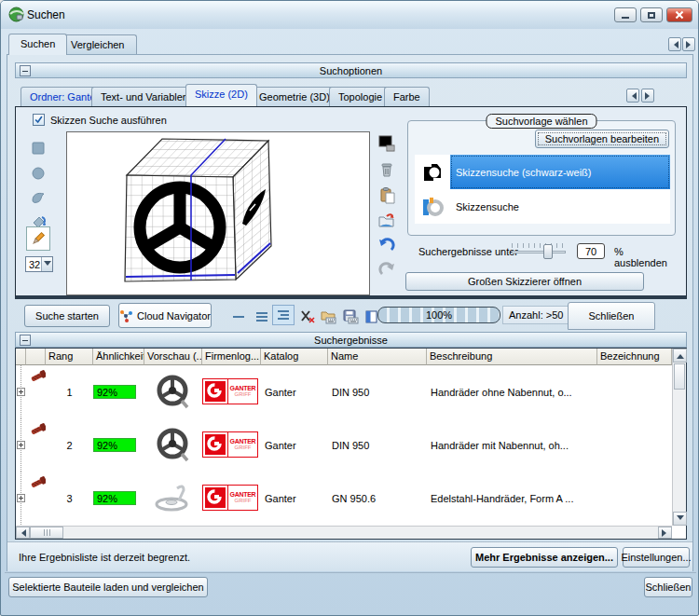 Image resolution: width=699 pixels, height=616 pixels. I want to click on results-hscrollbar, so click(344, 532).